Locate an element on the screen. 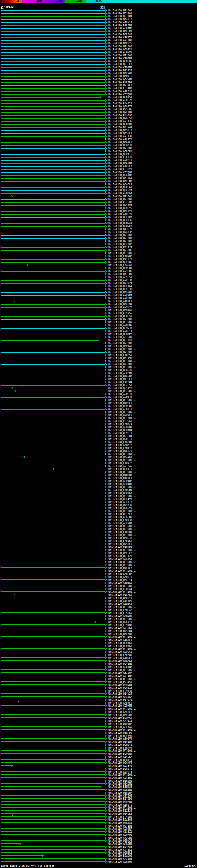 The height and width of the screenshot is (868, 197). hit-label: UniRef100_A8Q0V5 is located at coordinates (153, 739).